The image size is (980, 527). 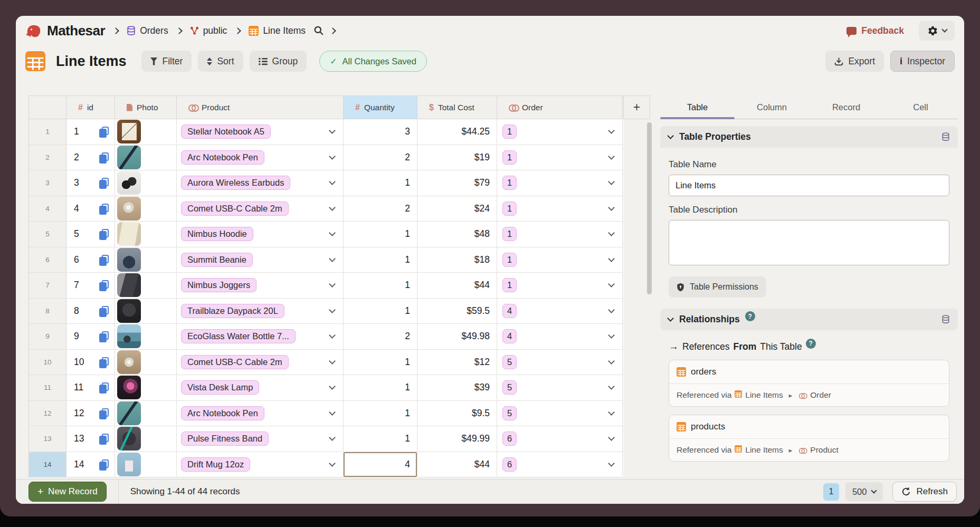 I want to click on cell-total-cost: $18, so click(x=457, y=261).